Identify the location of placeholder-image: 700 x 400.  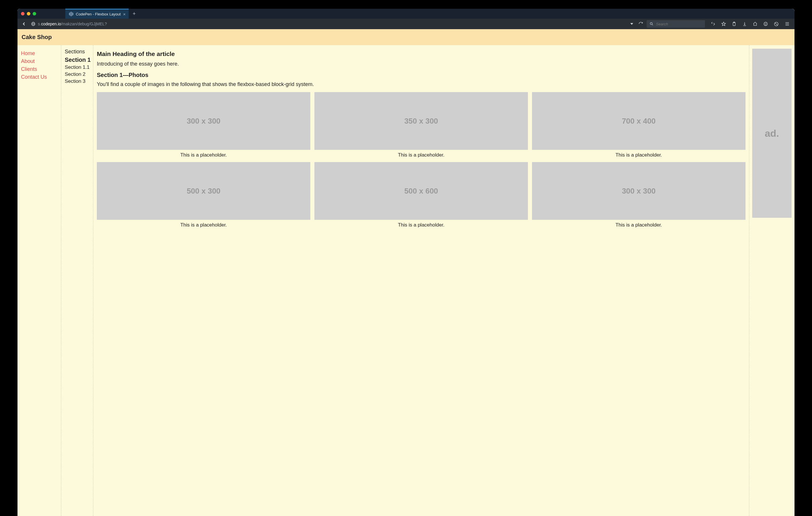
(639, 121).